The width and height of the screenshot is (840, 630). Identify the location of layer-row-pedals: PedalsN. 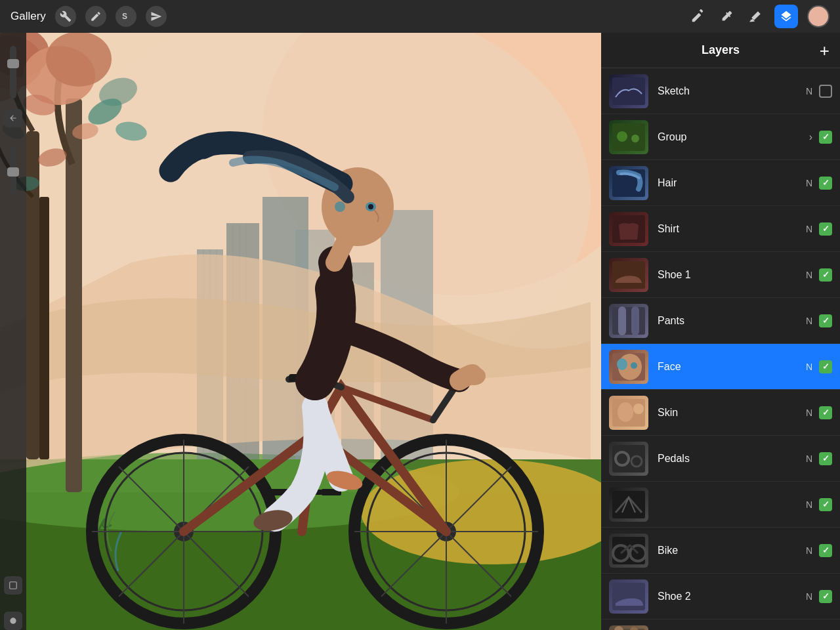
(721, 459).